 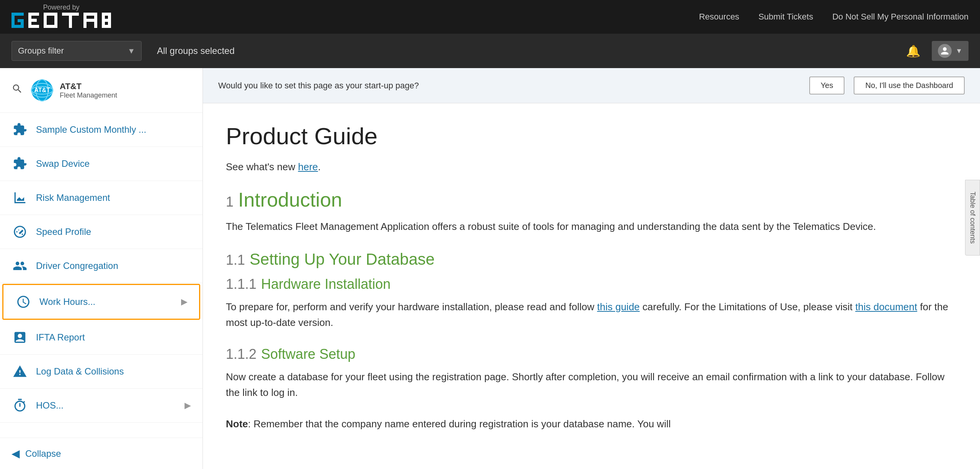 What do you see at coordinates (88, 90) in the screenshot?
I see `att-logo-text: AT&T Fleet Management` at bounding box center [88, 90].